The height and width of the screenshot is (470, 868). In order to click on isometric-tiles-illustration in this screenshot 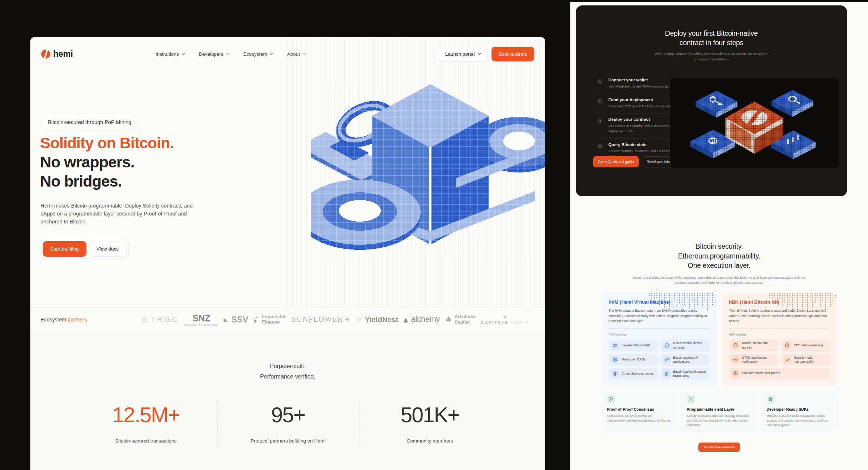, I will do `click(754, 123)`.